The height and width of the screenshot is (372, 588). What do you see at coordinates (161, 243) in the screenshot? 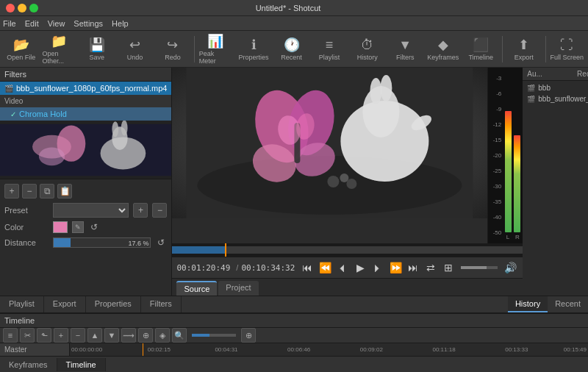
I see `distance-refresh-button: ↺` at bounding box center [161, 243].